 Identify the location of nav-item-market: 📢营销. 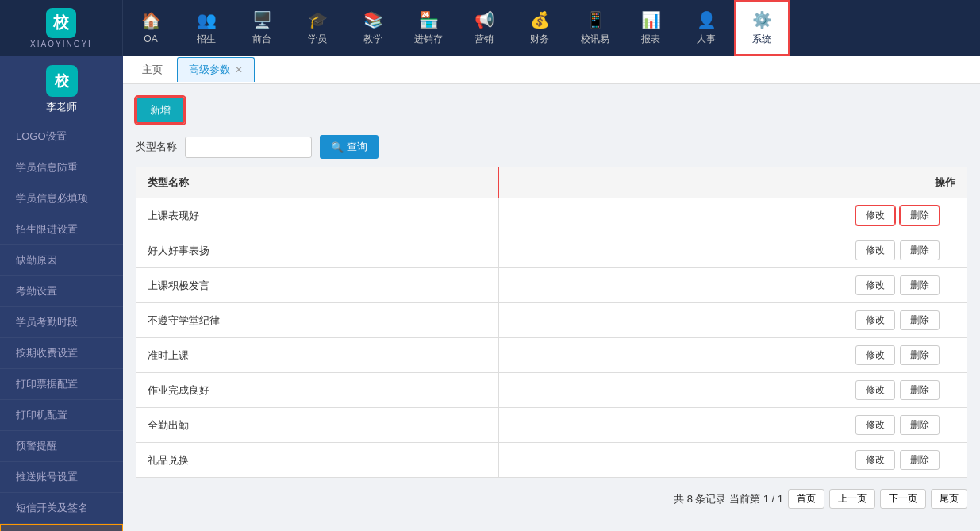
(484, 28).